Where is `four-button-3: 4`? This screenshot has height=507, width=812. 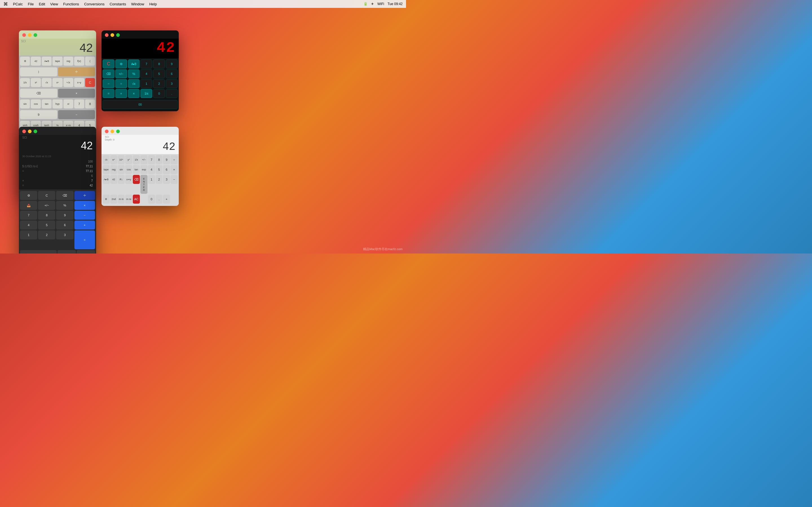 four-button-3: 4 is located at coordinates (29, 225).